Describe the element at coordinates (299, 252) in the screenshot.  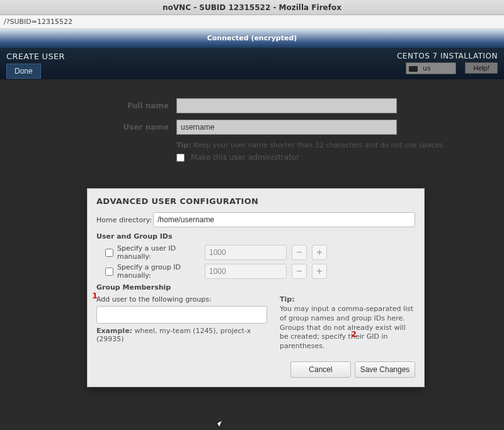
I see `uid-decrement: −` at that location.